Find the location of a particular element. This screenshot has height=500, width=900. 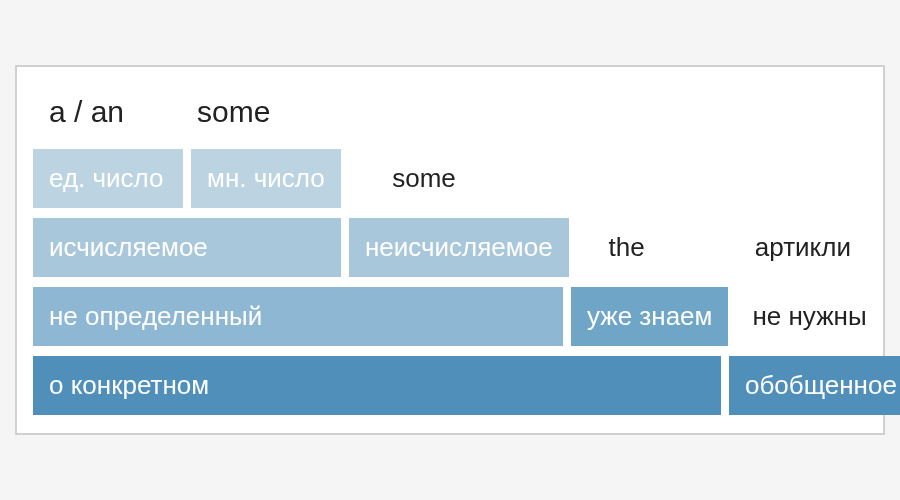

row-definiteness: не определенный уже знаем не нужны is located at coordinates (450, 316).